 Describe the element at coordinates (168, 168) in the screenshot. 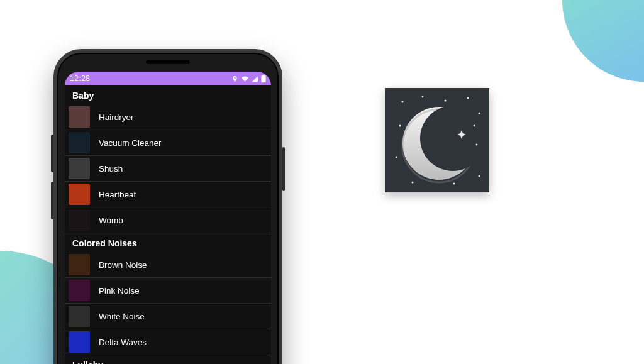

I see `list-item: Shush` at that location.